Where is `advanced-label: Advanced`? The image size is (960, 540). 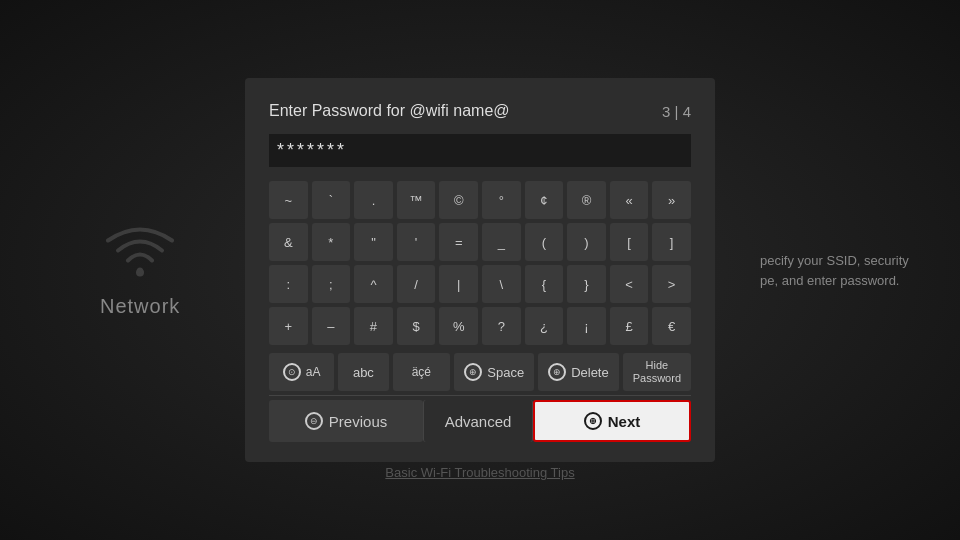
advanced-label: Advanced is located at coordinates (478, 422).